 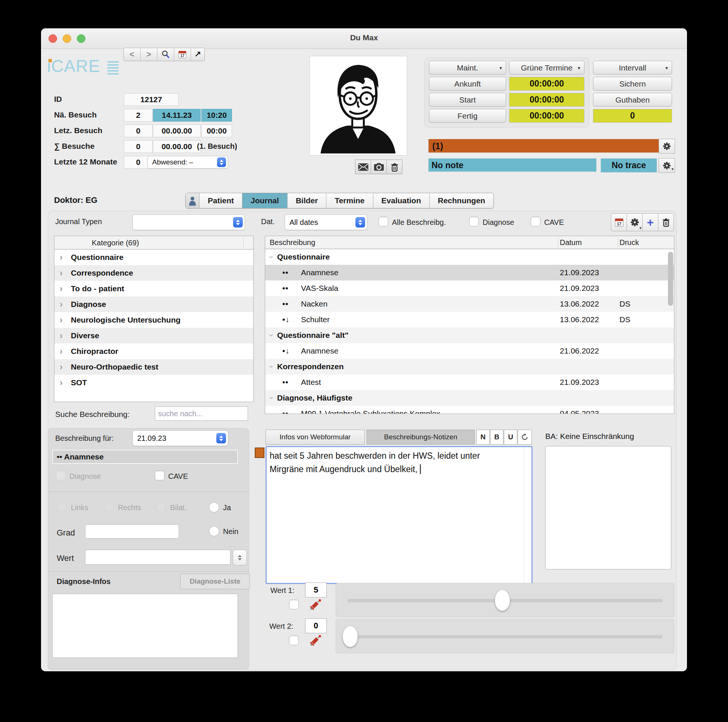 I want to click on category-row: ›Diagnose, so click(x=154, y=304).